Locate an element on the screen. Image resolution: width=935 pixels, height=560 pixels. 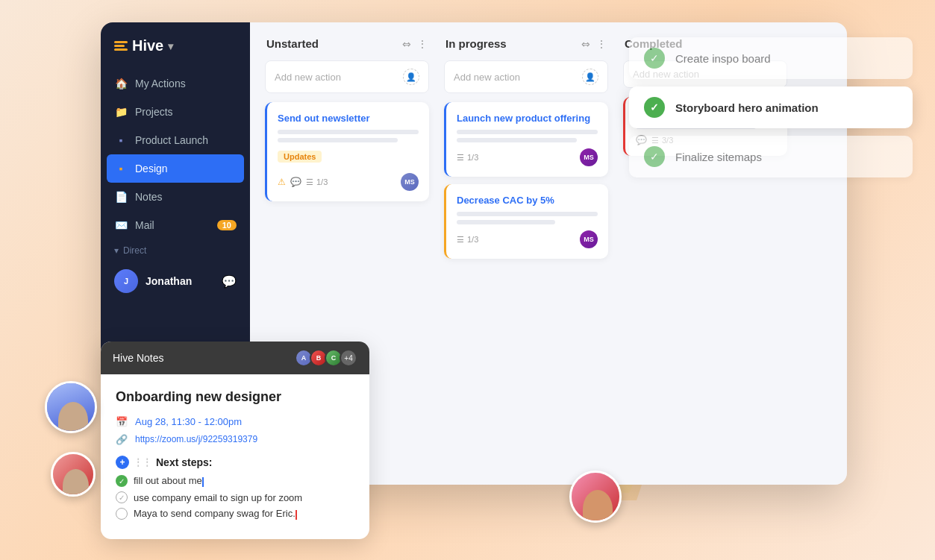
checklist-text: Finalize sitemaps is located at coordinates (719, 157).